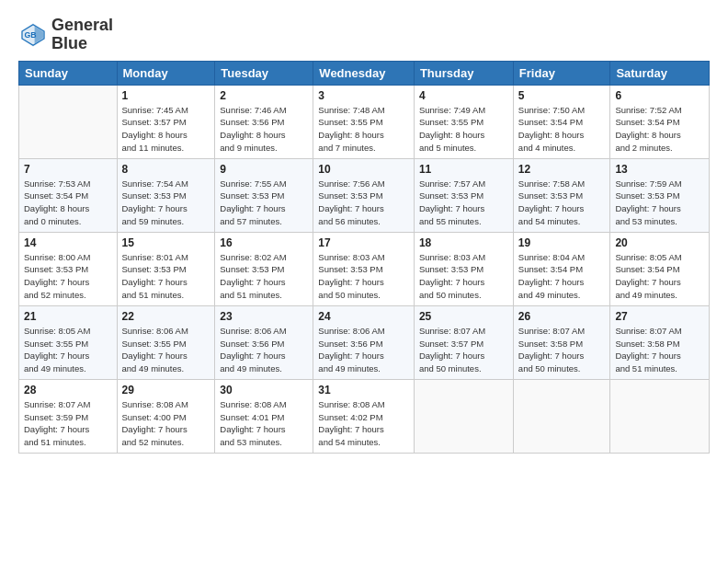  What do you see at coordinates (265, 269) in the screenshot?
I see `calendar-cell: 16Sunrise: 8:02 AM Sunset: 3:53 PM Dayli…` at bounding box center [265, 269].